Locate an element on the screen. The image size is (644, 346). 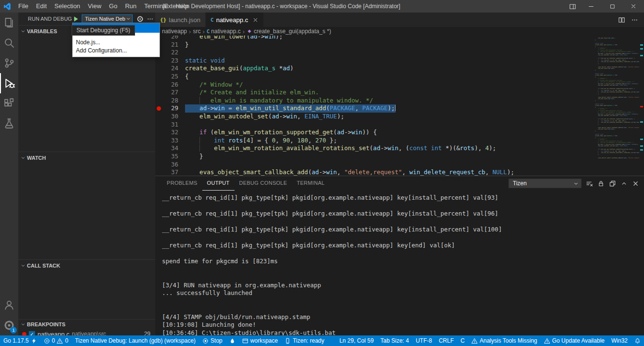
status-problems: 00 is located at coordinates (56, 341).